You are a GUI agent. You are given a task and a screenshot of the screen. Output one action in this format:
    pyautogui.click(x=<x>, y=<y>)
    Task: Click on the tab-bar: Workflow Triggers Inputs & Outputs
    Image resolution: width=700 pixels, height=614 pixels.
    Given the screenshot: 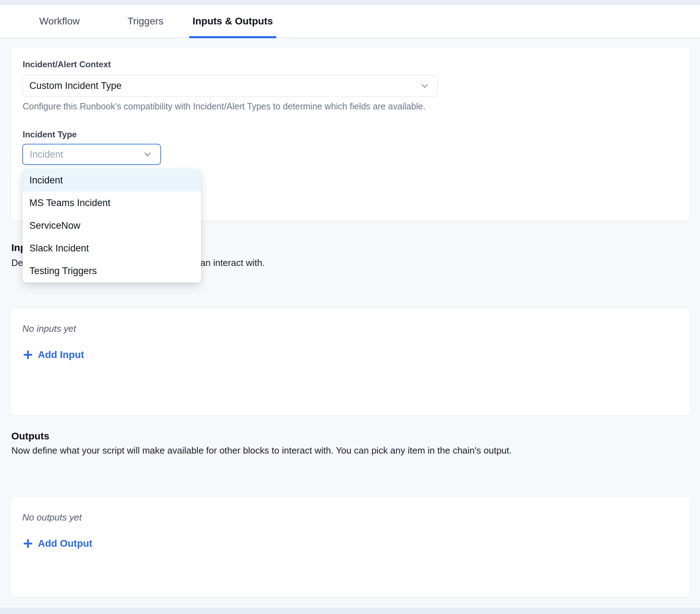 What is the action you would take?
    pyautogui.click(x=350, y=22)
    